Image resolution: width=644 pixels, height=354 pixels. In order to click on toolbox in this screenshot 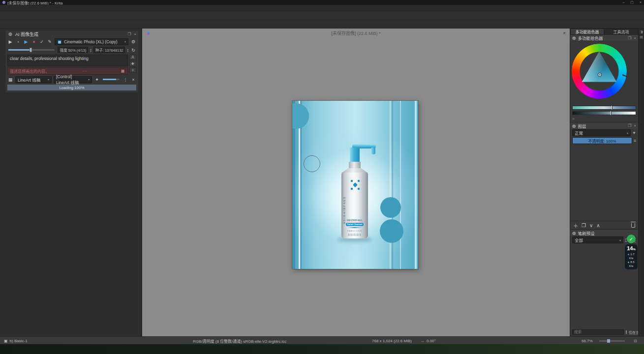, I will do `click(322, 25)`.